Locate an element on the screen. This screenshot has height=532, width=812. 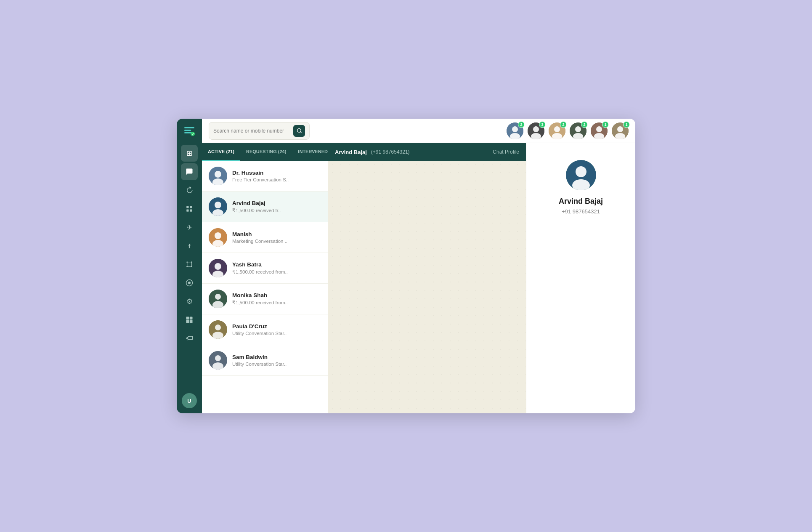
chat-header-name: Arvind Bajaj is located at coordinates (351, 152).